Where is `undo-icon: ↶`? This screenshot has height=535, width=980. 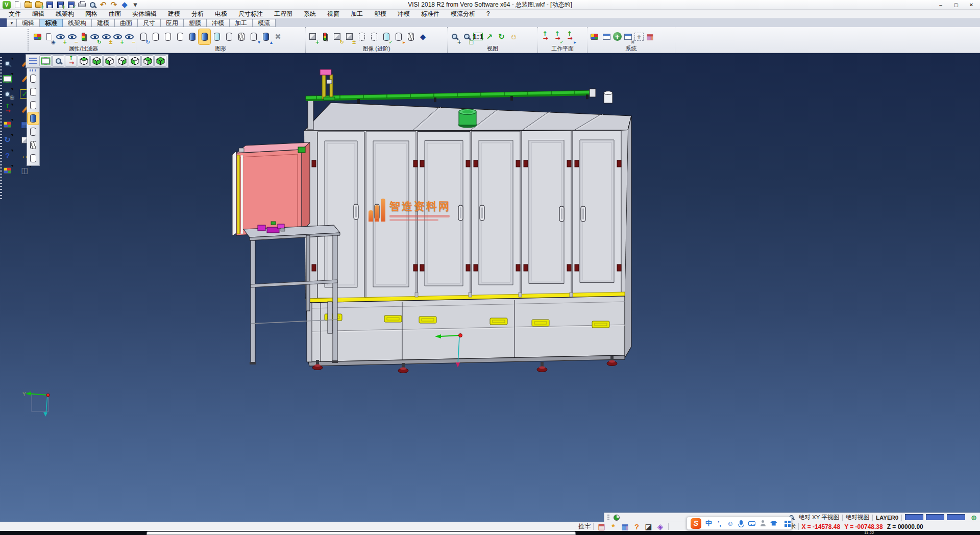 undo-icon: ↶ is located at coordinates (103, 5).